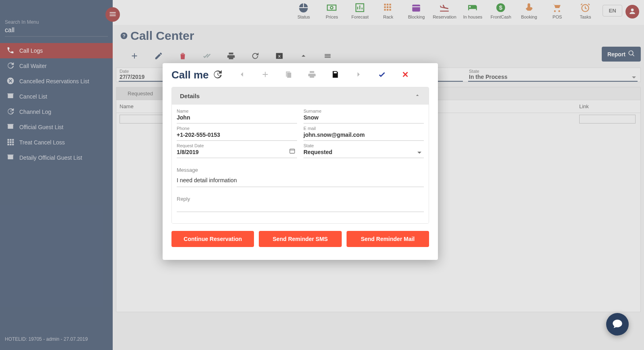 The image size is (644, 350). I want to click on field-value: John, so click(237, 118).